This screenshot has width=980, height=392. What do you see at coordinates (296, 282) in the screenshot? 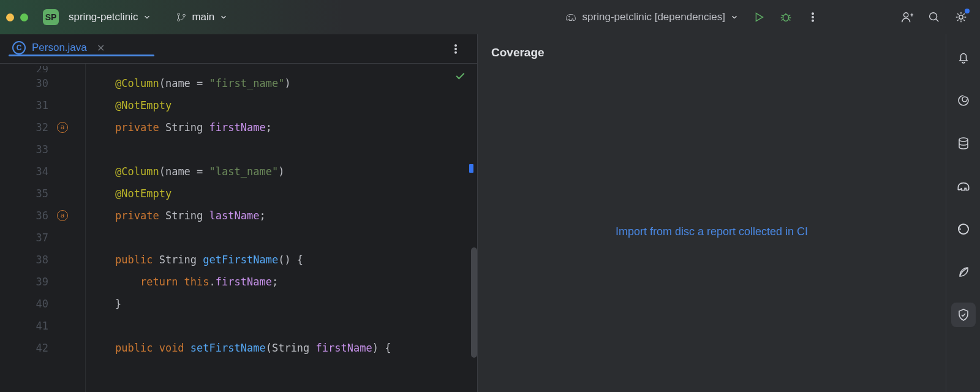
I see `code-line: return this.firstName;` at bounding box center [296, 282].